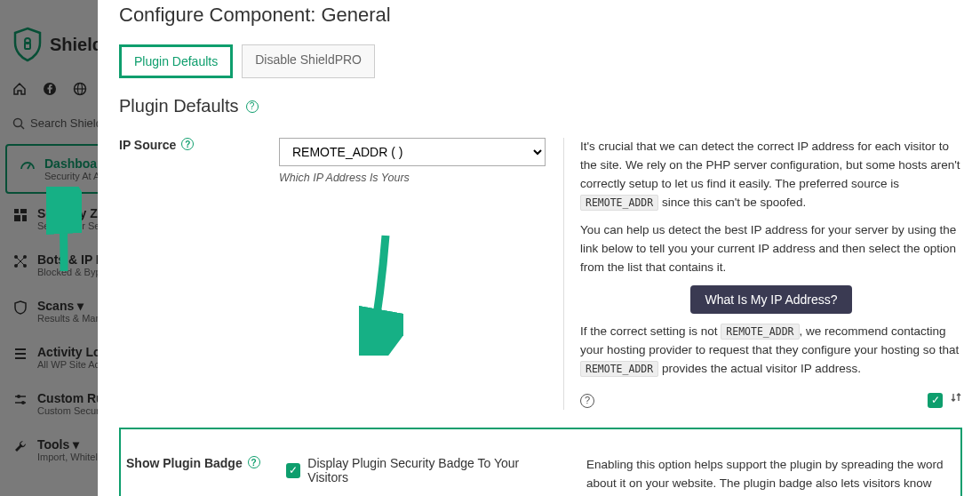 The width and height of the screenshot is (980, 496). I want to click on shield-icon, so click(20, 308).